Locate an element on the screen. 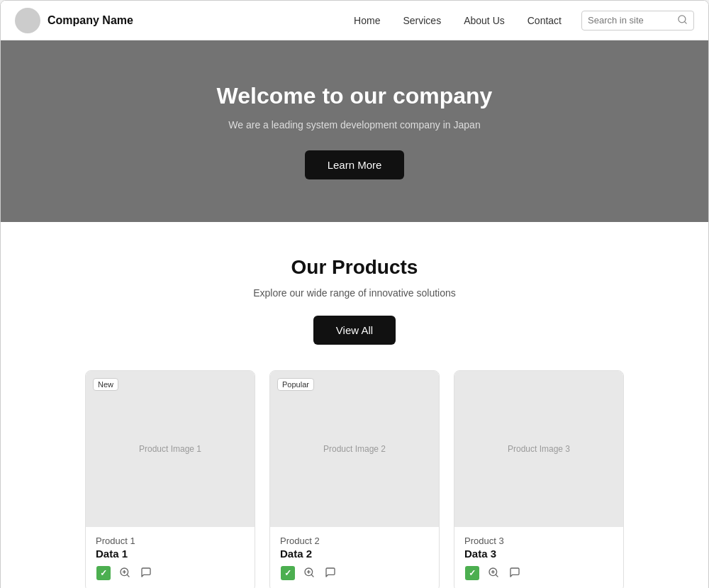 Image resolution: width=709 pixels, height=588 pixels. product-name-2: Product 2 is located at coordinates (354, 540).